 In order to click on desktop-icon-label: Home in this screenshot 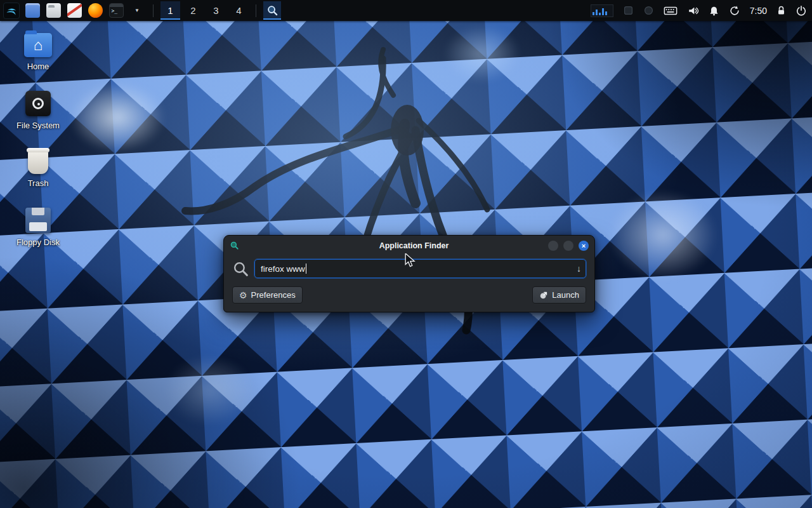, I will do `click(38, 66)`.